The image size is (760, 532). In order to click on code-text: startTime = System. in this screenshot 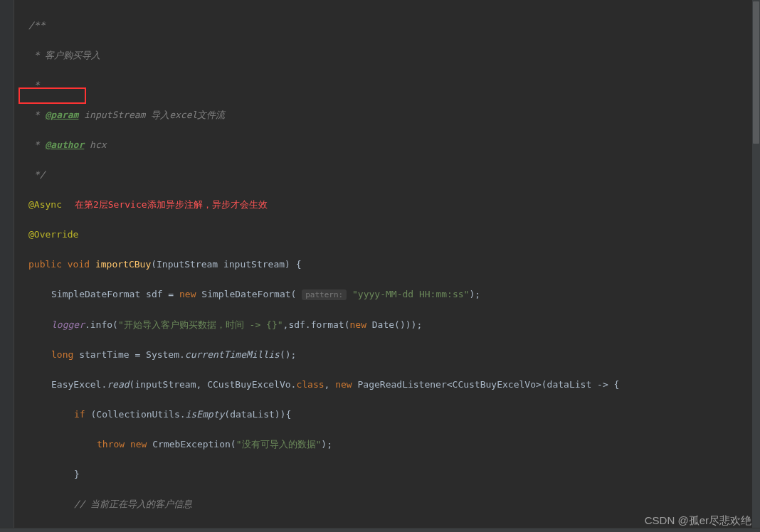, I will do `click(130, 354)`.